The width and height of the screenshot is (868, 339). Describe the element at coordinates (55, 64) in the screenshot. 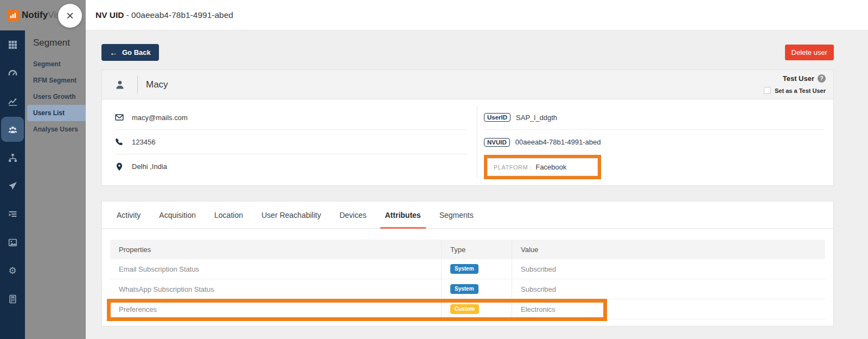

I see `sidebar-item-segment: Segment` at that location.